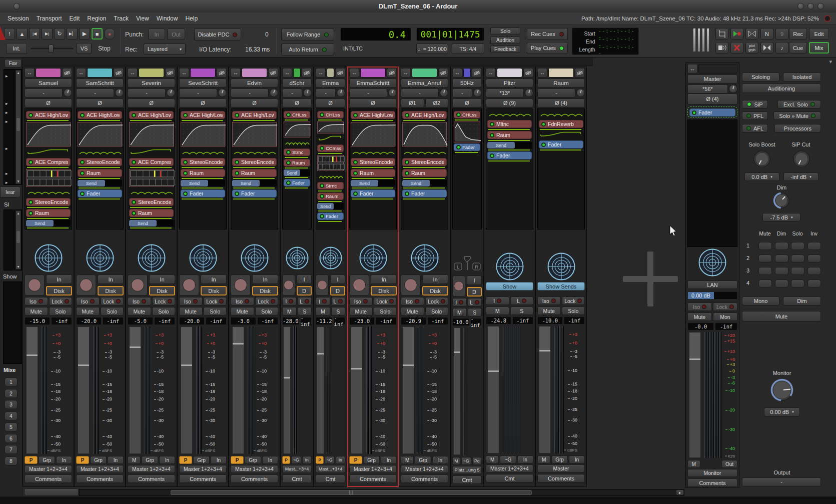 The image size is (836, 504). I want to click on gain-display: -11.2, so click(324, 321).